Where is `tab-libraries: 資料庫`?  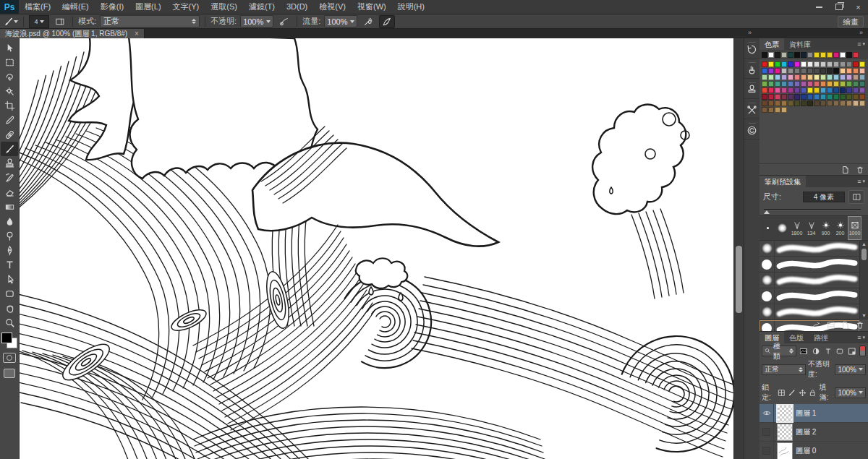 tab-libraries: 資料庫 is located at coordinates (800, 44).